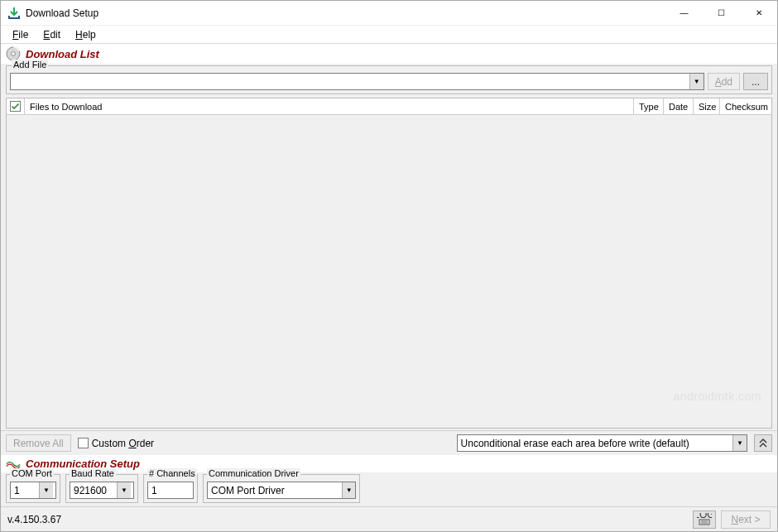  I want to click on menu-edit: Edit, so click(51, 35).